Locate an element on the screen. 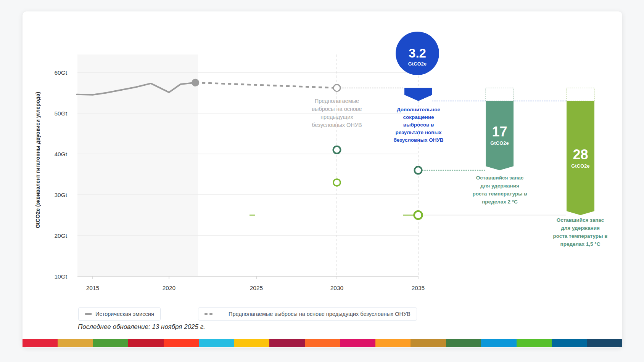 Image resolution: width=644 pixels, height=362 pixels. dashed-line-icon is located at coordinates (208, 314).